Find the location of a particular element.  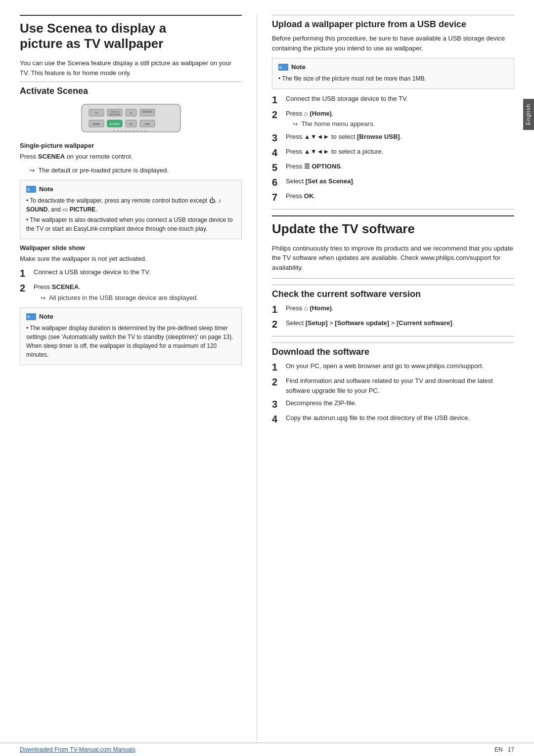

check-step-num-1: 1 is located at coordinates (279, 309).